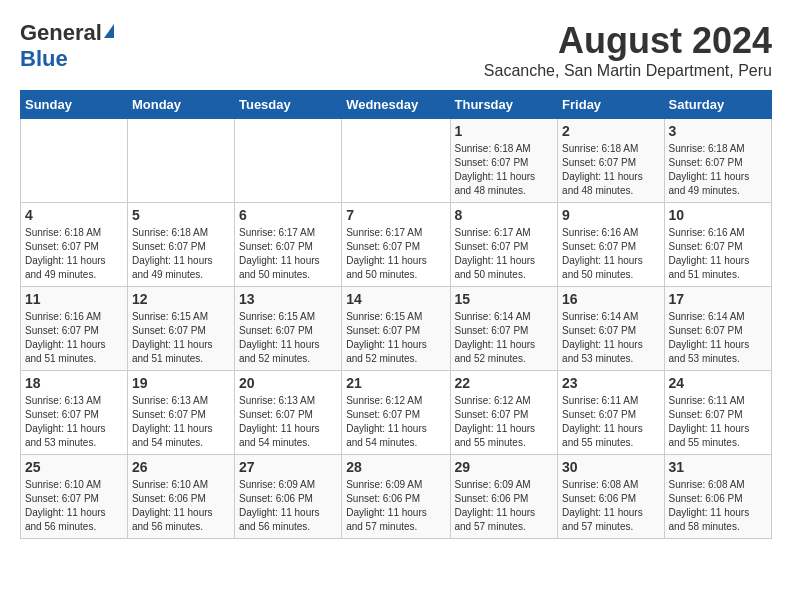 The height and width of the screenshot is (612, 792). I want to click on title-block: August 2024 Sacanche, San Martin Departm…, so click(628, 50).